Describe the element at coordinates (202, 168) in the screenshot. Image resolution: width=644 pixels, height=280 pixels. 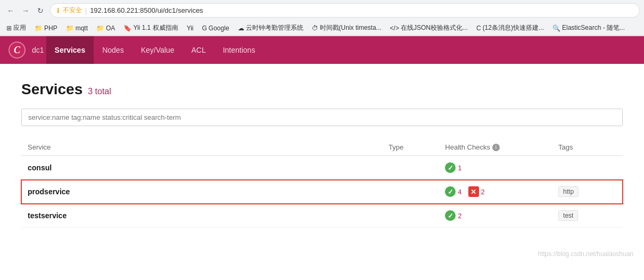
I see `service-name-consul: consul` at that location.